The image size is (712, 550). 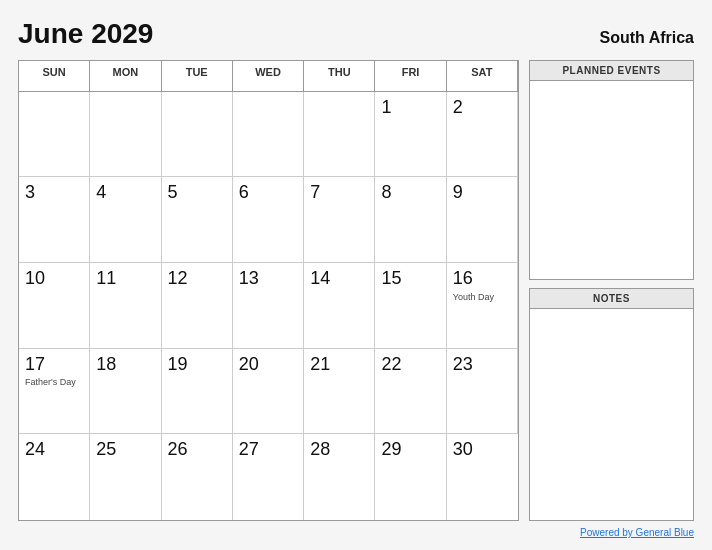 What do you see at coordinates (482, 220) in the screenshot?
I see `day-cell-9: 9` at bounding box center [482, 220].